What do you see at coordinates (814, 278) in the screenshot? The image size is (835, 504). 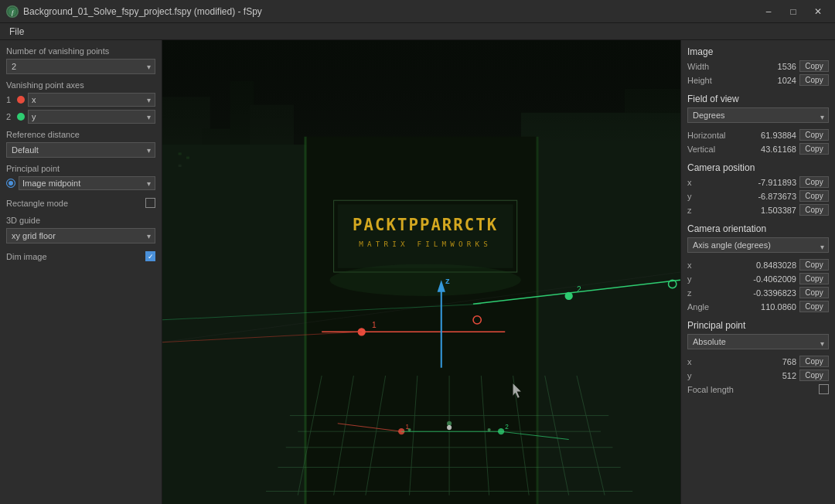 I see `ori-y-copy-button: Copy` at bounding box center [814, 278].